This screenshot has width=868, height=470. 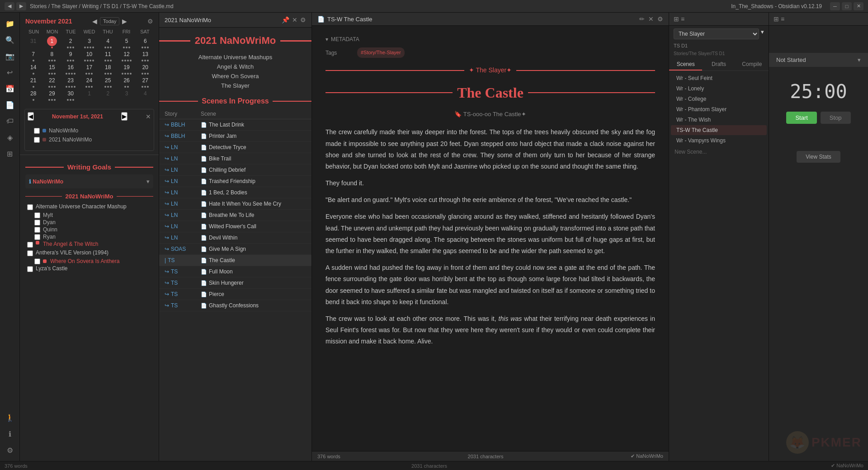 I want to click on goal-anthera: Anthera's VILE Version (1994), so click(x=90, y=253).